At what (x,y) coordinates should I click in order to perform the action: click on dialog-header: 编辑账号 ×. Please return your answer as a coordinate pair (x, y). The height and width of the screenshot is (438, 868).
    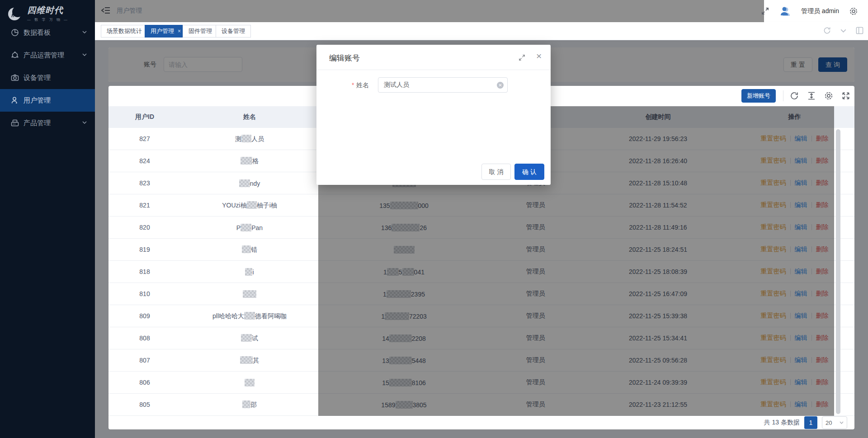
    Looking at the image, I should click on (434, 57).